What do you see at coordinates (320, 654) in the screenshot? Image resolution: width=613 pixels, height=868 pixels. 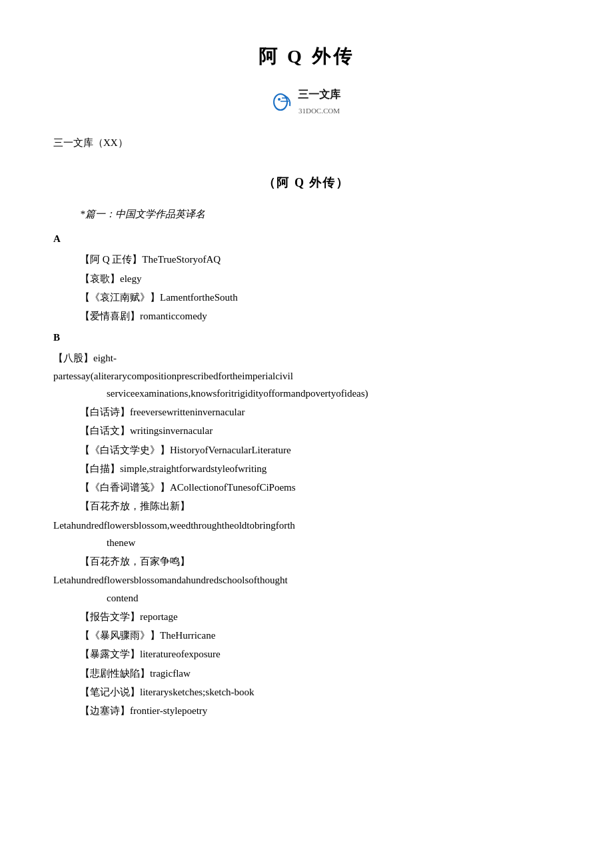 I see `list-item: 【暴露文学】literatureofexposure` at bounding box center [320, 654].